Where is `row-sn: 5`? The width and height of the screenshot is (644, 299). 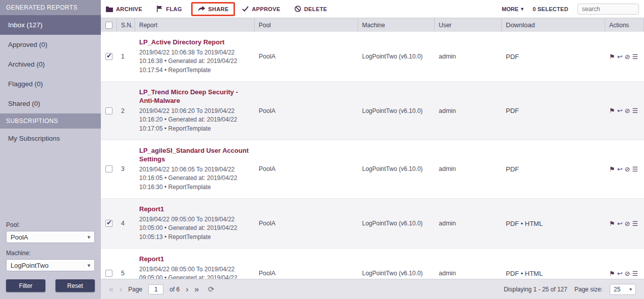 row-sn: 5 is located at coordinates (126, 264).